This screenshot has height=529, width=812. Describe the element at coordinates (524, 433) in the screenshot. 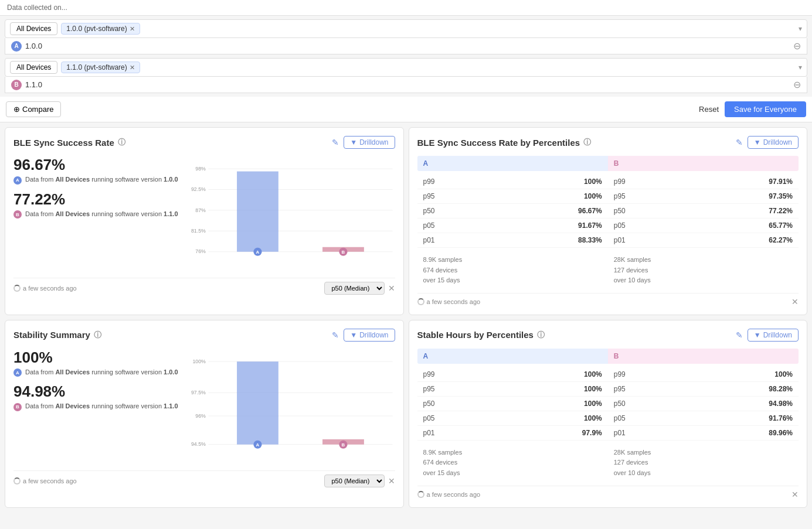

I see `pct-value-a: 97.9%` at that location.